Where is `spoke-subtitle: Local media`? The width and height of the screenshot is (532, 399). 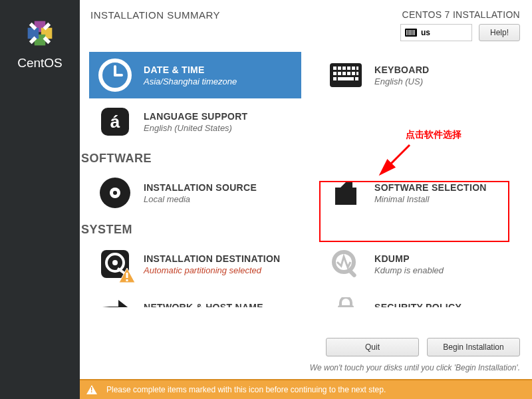
spoke-subtitle: Local media is located at coordinates (200, 200).